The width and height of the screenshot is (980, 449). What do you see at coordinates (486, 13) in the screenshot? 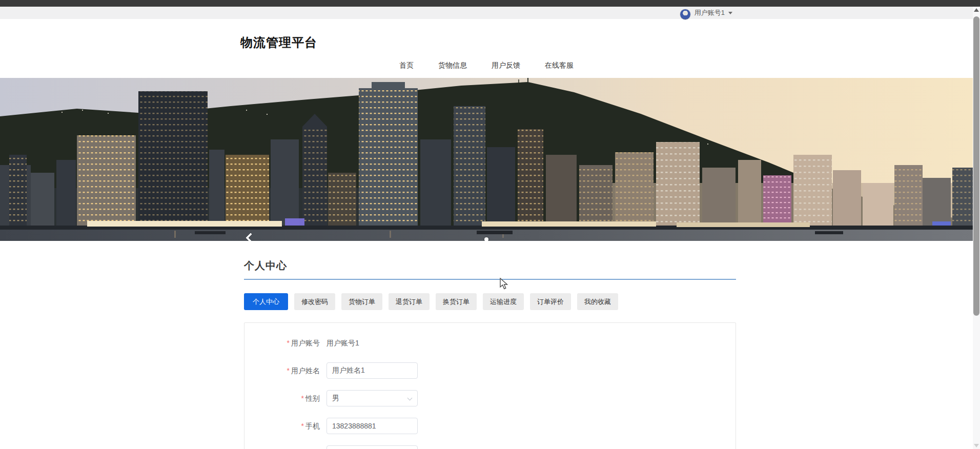
I see `account-bar: 用户账号1` at bounding box center [486, 13].